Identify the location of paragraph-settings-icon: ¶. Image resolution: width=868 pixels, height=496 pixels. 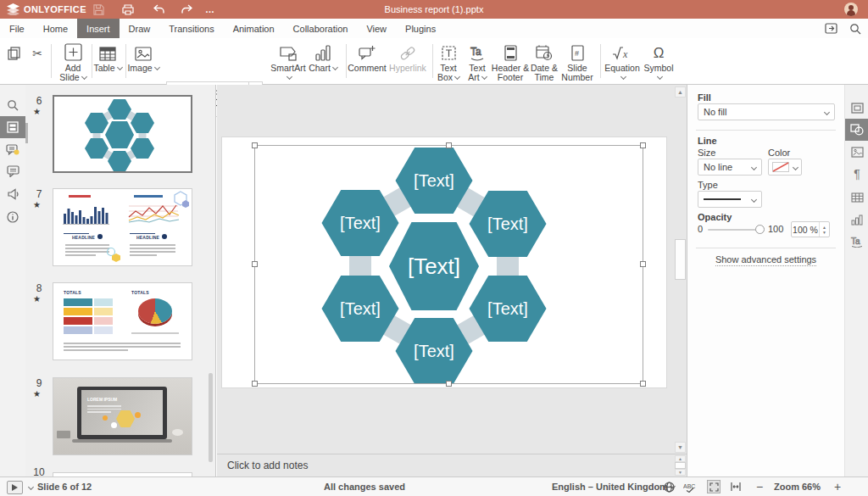
(856, 174).